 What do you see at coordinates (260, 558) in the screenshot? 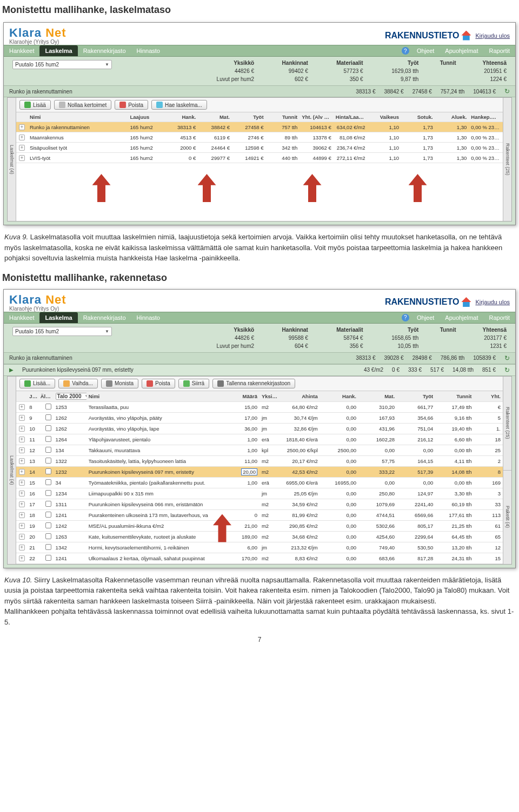
I see `table-row: + 22 1241 Ulkomaalaus 2 kertaa, öljymaal…` at bounding box center [260, 558].